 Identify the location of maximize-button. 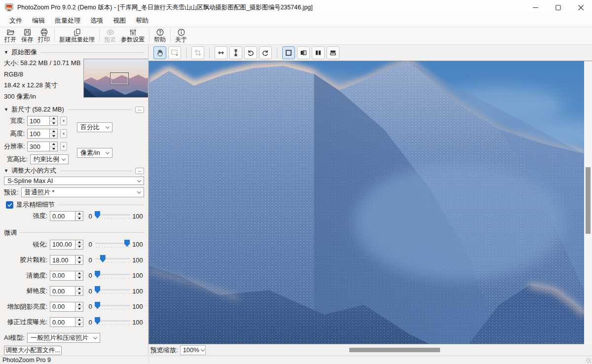
(558, 7).